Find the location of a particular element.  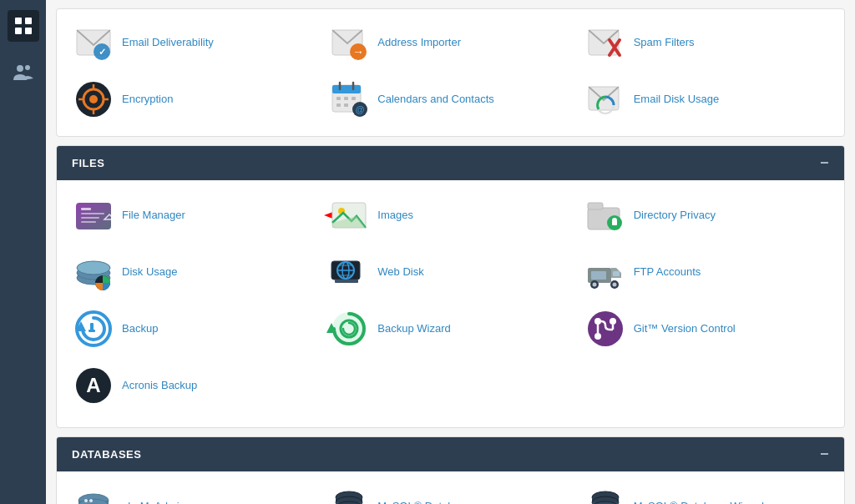

spam-filters-label: Spam Filters is located at coordinates (665, 43).